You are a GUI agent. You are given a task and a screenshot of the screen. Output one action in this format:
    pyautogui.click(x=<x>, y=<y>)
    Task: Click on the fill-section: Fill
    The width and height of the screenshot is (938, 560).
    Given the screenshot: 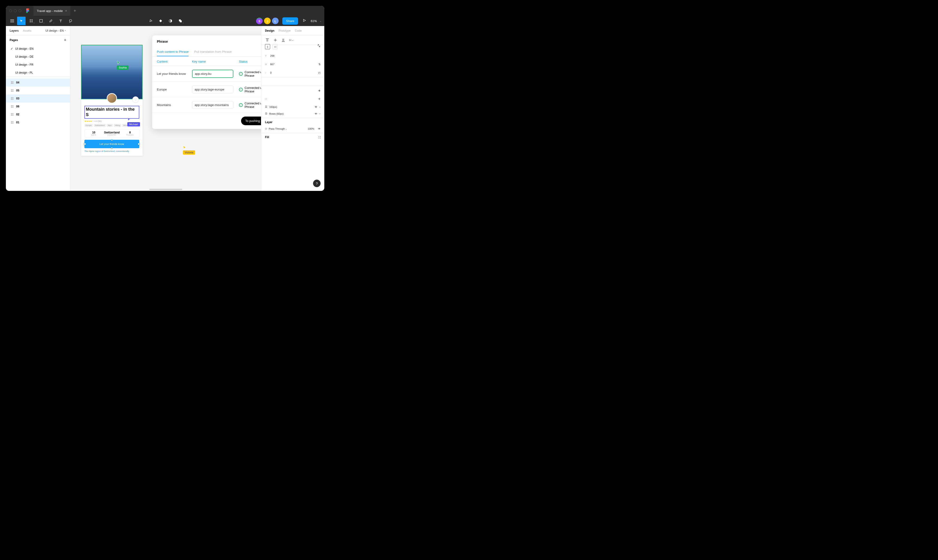 What is the action you would take?
    pyautogui.click(x=267, y=137)
    